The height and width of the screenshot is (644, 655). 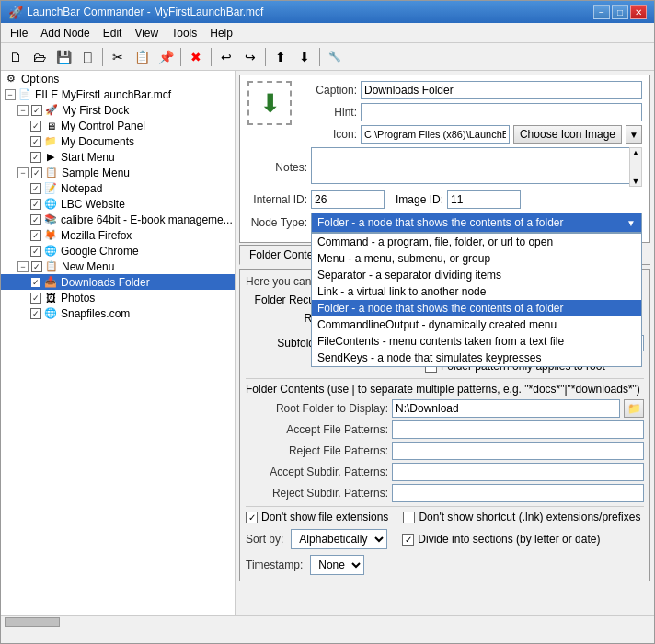 What do you see at coordinates (484, 200) in the screenshot?
I see `image-id-input` at bounding box center [484, 200].